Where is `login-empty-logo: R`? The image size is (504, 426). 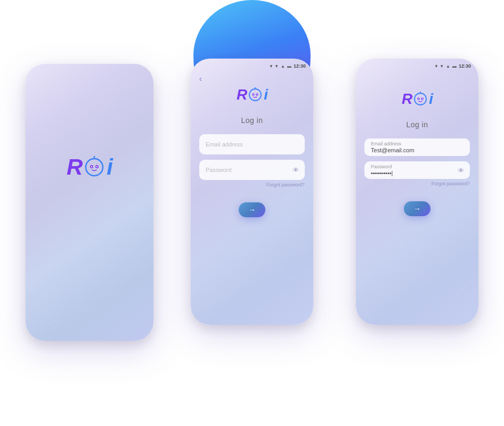
login-empty-logo: R is located at coordinates (252, 95).